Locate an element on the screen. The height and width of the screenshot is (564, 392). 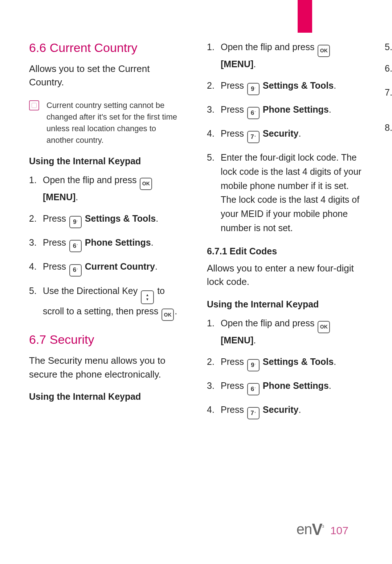
list-item: Press 1’ Edit Codes. is located at coordinates (388, 70).